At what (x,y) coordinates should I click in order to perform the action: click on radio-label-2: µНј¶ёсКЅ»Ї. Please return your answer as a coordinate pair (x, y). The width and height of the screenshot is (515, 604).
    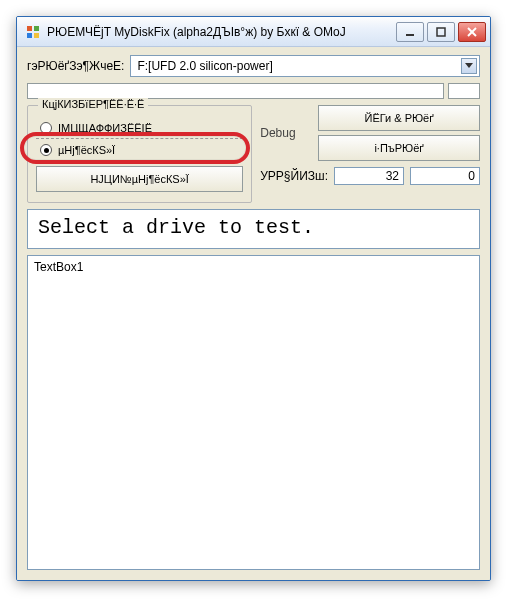
    Looking at the image, I should click on (86, 150).